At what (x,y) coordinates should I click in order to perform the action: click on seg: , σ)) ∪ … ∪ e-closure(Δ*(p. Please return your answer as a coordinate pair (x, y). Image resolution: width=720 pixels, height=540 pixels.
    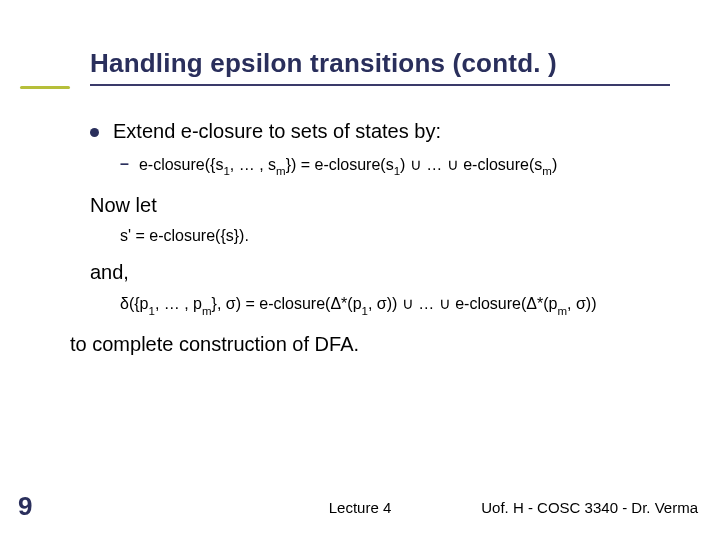
    Looking at the image, I should click on (462, 304).